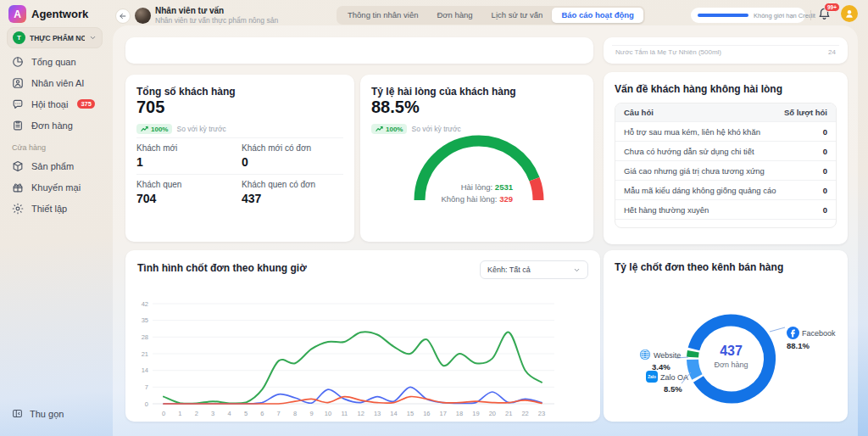 The height and width of the screenshot is (436, 868). Describe the element at coordinates (426, 414) in the screenshot. I see `svg-text: 16` at that location.